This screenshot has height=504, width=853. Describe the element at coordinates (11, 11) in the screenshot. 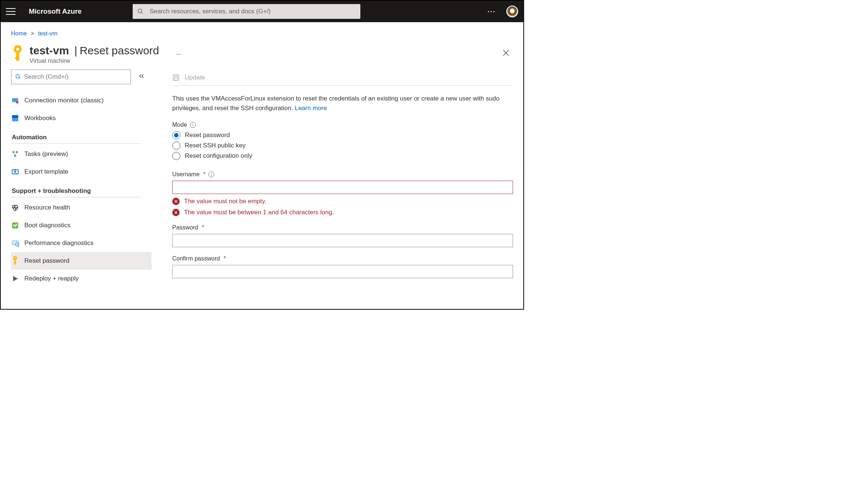

I see `hamburger-menu-icon` at that location.